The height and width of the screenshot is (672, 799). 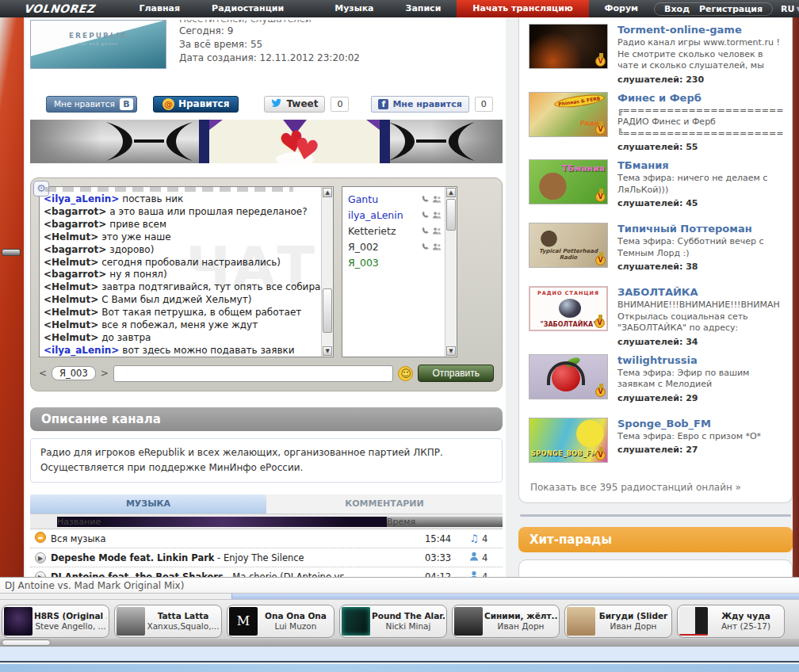 What do you see at coordinates (700, 165) in the screenshot?
I see `station-name: ТБмания` at bounding box center [700, 165].